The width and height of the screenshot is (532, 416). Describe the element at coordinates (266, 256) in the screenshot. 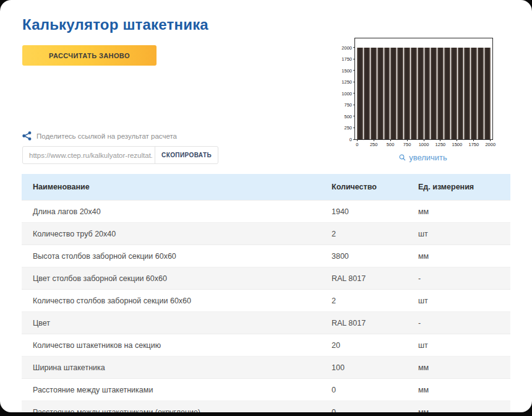

I see `table-row: Высота столбов заборной секции 60x603800…` at that location.